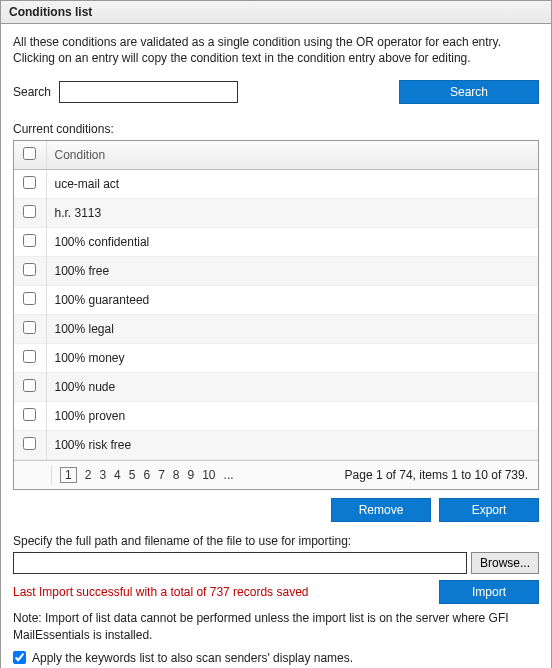  I want to click on select-all-checkbox, so click(30, 154).